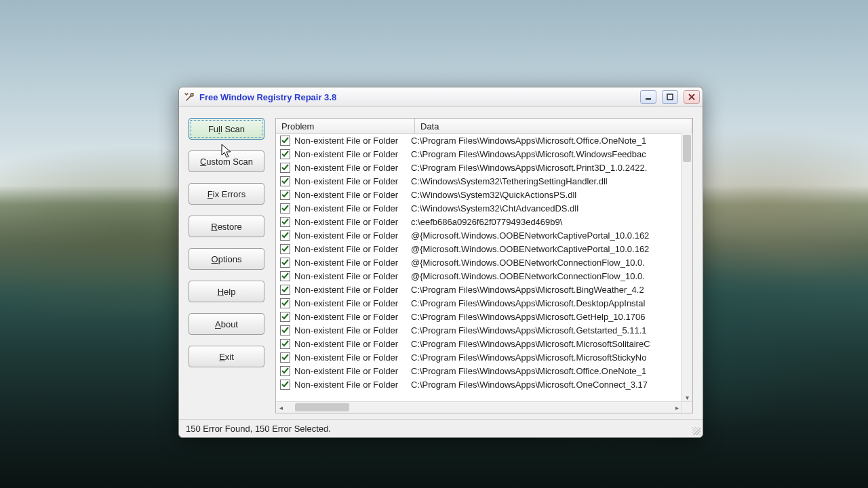  What do you see at coordinates (648, 97) in the screenshot?
I see `minimize-button` at bounding box center [648, 97].